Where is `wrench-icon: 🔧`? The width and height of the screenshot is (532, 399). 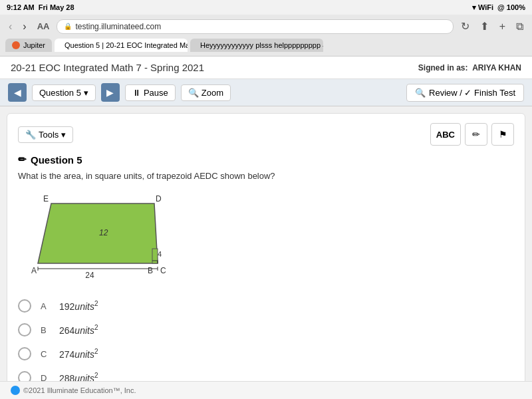 wrench-icon: 🔧 is located at coordinates (31, 134).